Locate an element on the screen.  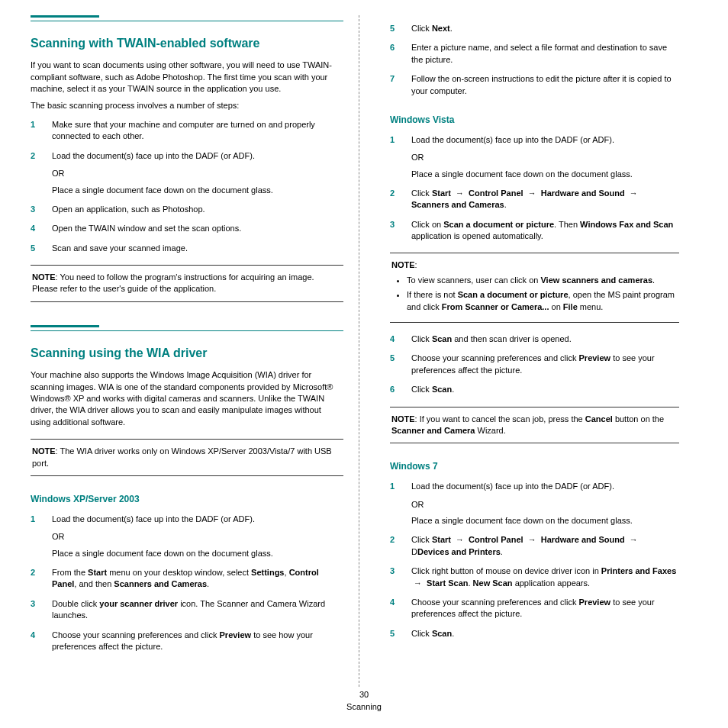
note-box: NOTE: The WIA driver works only on Windo… is located at coordinates (187, 458).